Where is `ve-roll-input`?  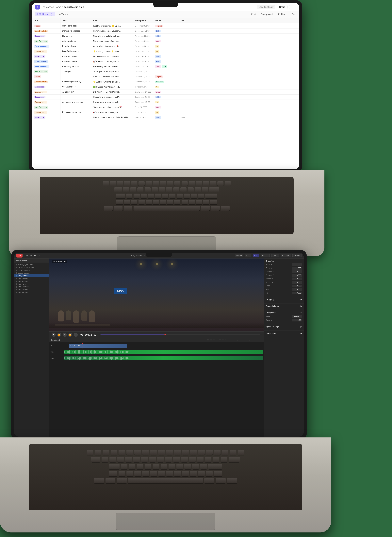 ve-roll-input is located at coordinates (297, 293).